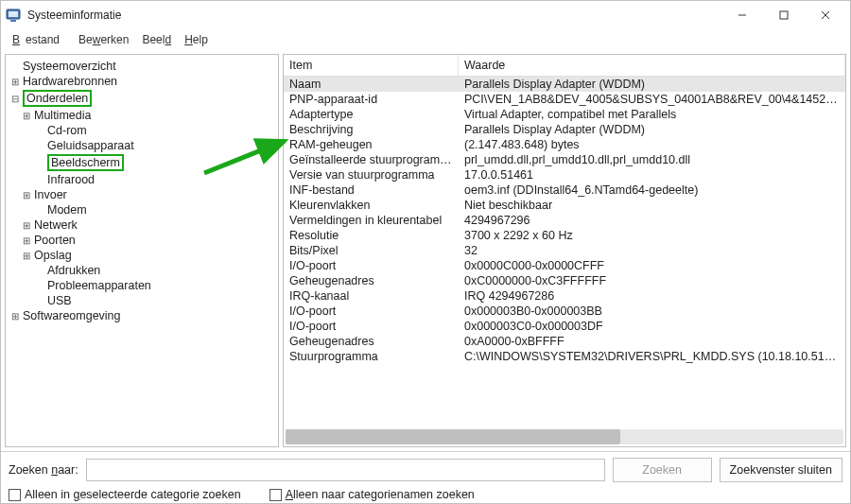 This screenshot has height=504, width=851. What do you see at coordinates (652, 160) in the screenshot?
I see `row-value: prl_umdd.dll,prl_umdd10.dll,prl_umdd10.d…` at bounding box center [652, 160].